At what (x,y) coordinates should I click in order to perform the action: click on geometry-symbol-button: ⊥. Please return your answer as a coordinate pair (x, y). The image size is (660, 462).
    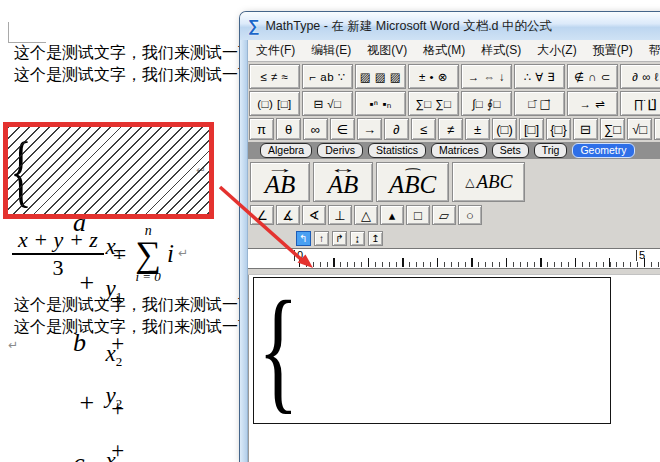
    Looking at the image, I should click on (340, 215).